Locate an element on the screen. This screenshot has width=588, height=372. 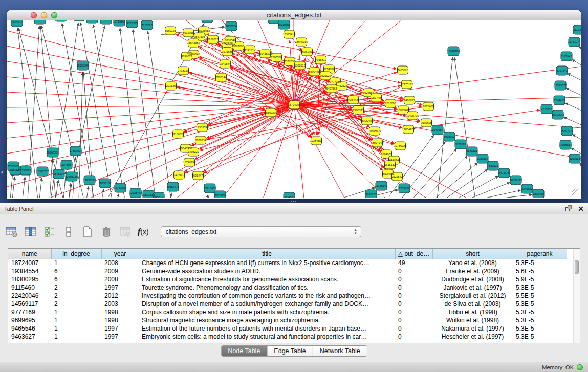
row-height-button is located at coordinates (69, 232).